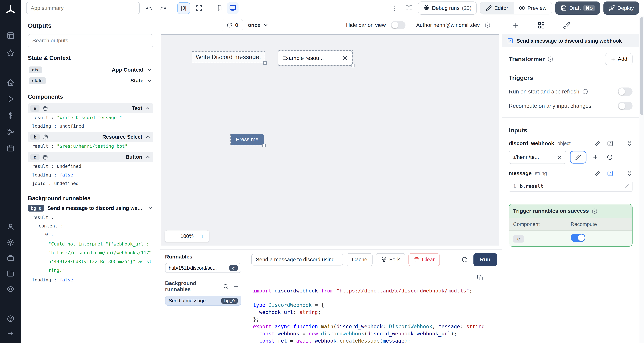 The width and height of the screenshot is (644, 343). What do you see at coordinates (172, 236) in the screenshot?
I see `zoom-out-button: −` at bounding box center [172, 236].